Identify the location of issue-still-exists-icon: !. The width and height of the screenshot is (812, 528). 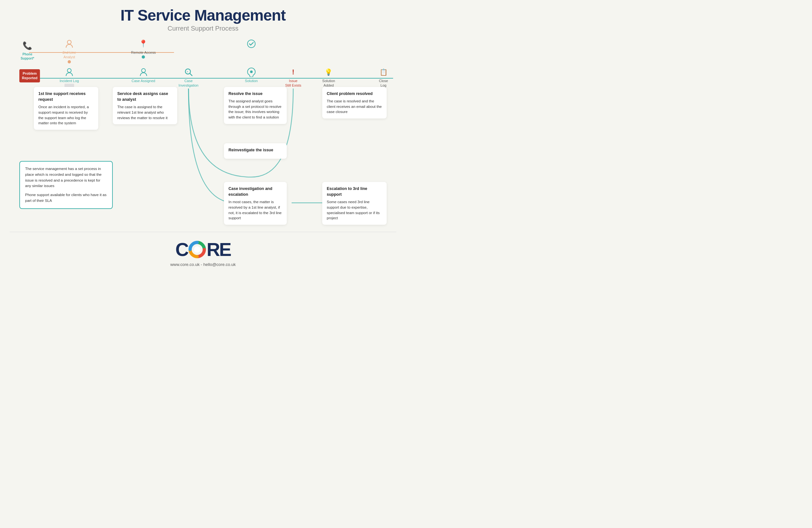
(293, 72).